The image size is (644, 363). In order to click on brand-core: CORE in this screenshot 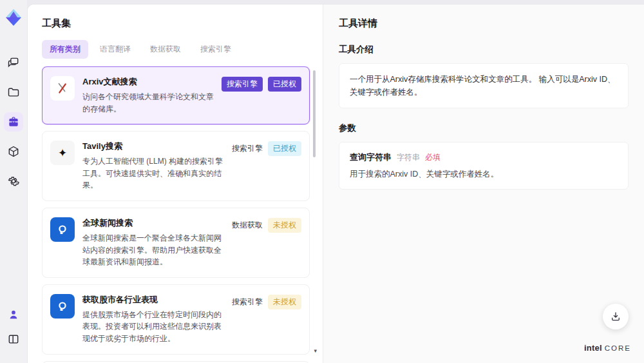, I will do `click(618, 348)`.